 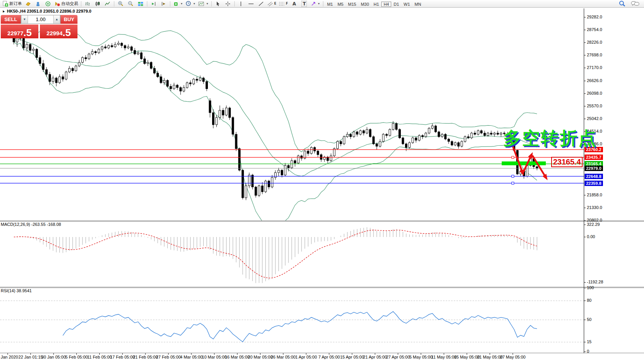 What do you see at coordinates (120, 4) in the screenshot?
I see `zoom-in-button` at bounding box center [120, 4].